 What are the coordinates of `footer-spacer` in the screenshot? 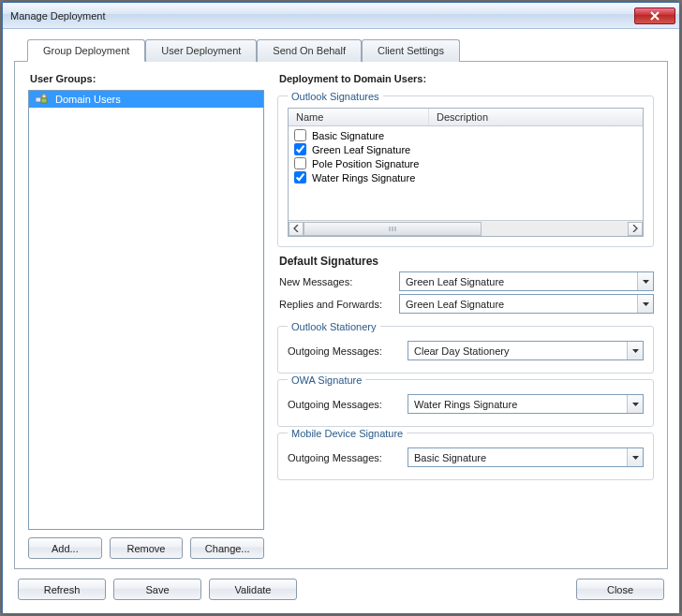 It's located at (437, 590).